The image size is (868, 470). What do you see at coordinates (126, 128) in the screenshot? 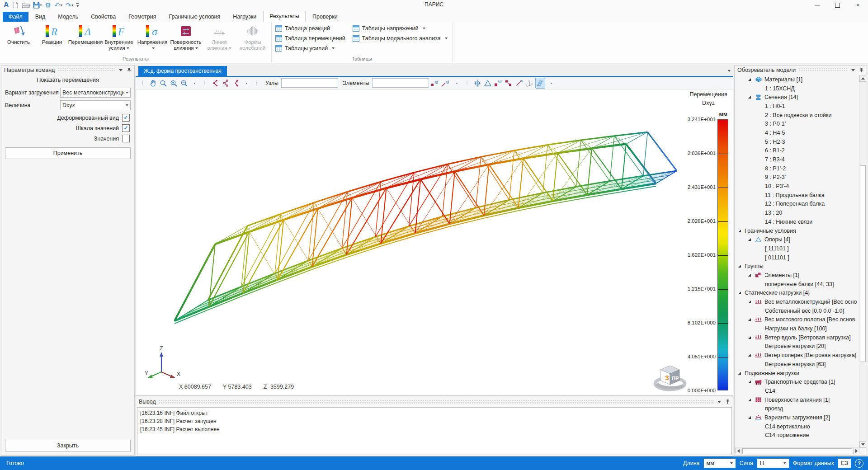
I see `checkbox-шкала-значений: ✓` at bounding box center [126, 128].